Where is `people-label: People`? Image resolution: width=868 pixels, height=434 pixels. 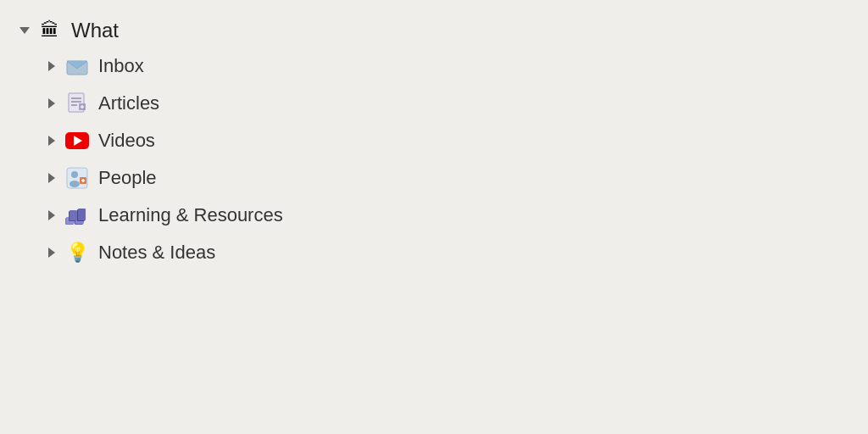
people-label: People is located at coordinates (127, 178).